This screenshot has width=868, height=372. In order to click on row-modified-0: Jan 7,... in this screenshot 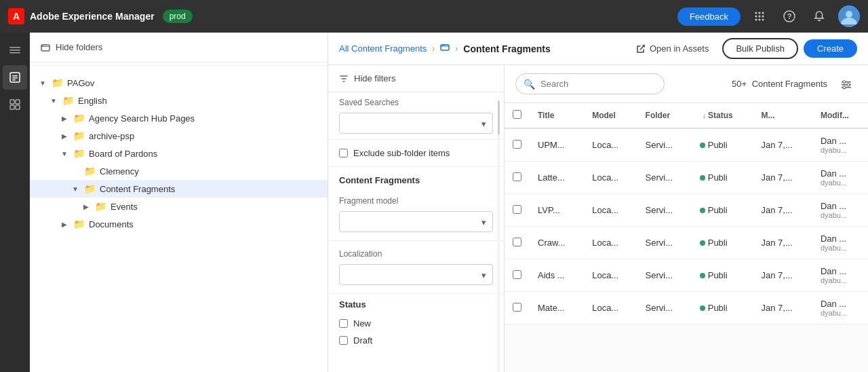, I will do `click(783, 145)`.